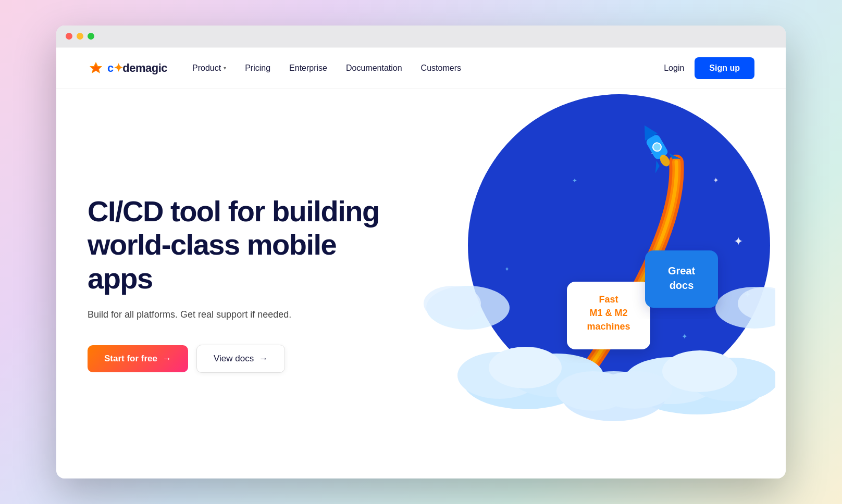 The height and width of the screenshot is (504, 842). What do you see at coordinates (724, 68) in the screenshot?
I see `signup-button: Sign up` at bounding box center [724, 68].